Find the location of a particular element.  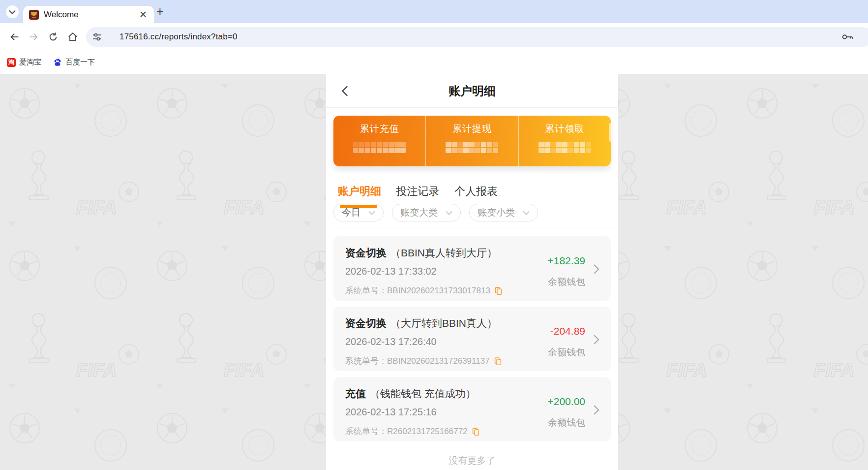

bookmarks-bar: 淘 爱淘宝 百度一下 is located at coordinates (434, 62).